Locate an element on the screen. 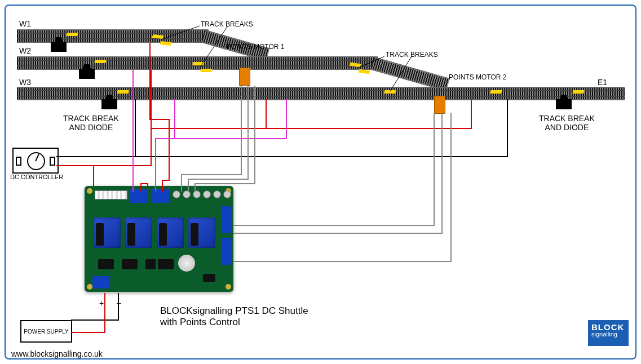  terminal-block-power is located at coordinates (101, 282).